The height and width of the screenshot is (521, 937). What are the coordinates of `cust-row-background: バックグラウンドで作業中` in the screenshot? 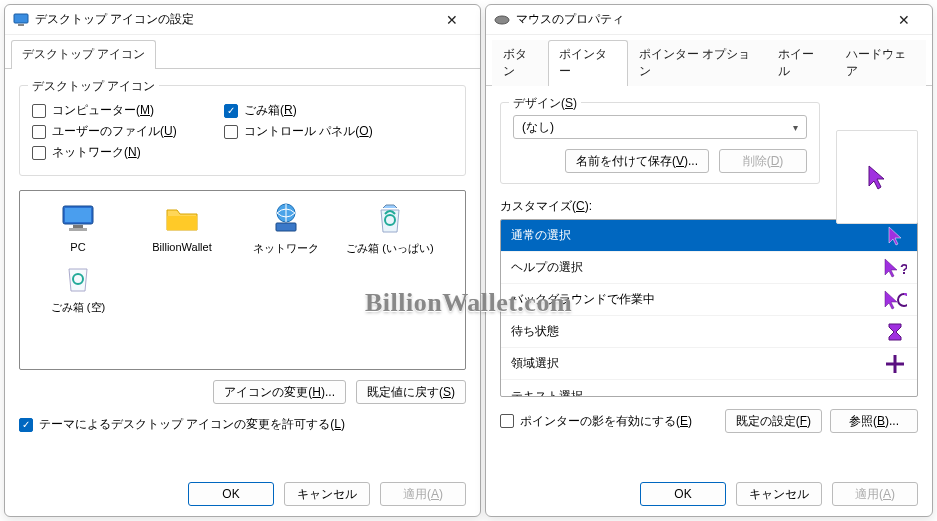 It's located at (709, 300).